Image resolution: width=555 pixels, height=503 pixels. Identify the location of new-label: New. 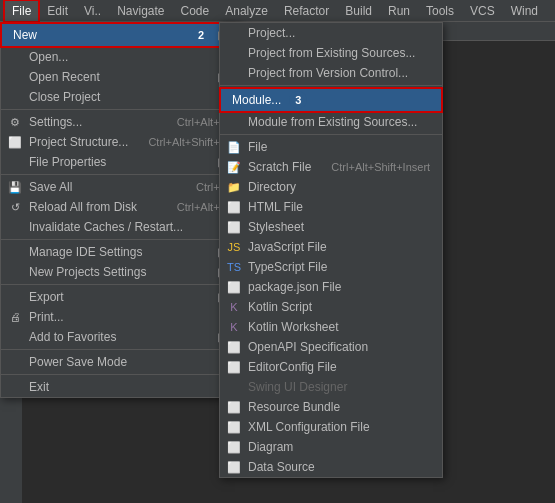
(25, 35).